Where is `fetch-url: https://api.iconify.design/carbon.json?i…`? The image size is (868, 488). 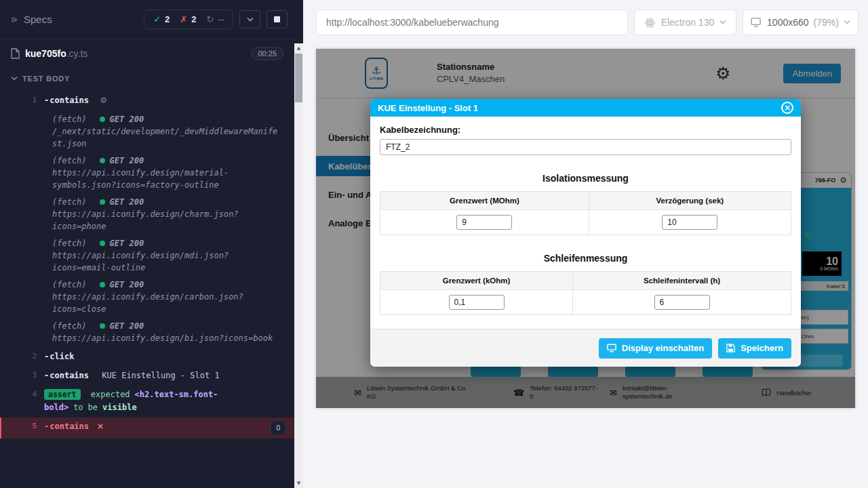
fetch-url: https://api.iconify.design/carbon.json?i… is located at coordinates (167, 303).